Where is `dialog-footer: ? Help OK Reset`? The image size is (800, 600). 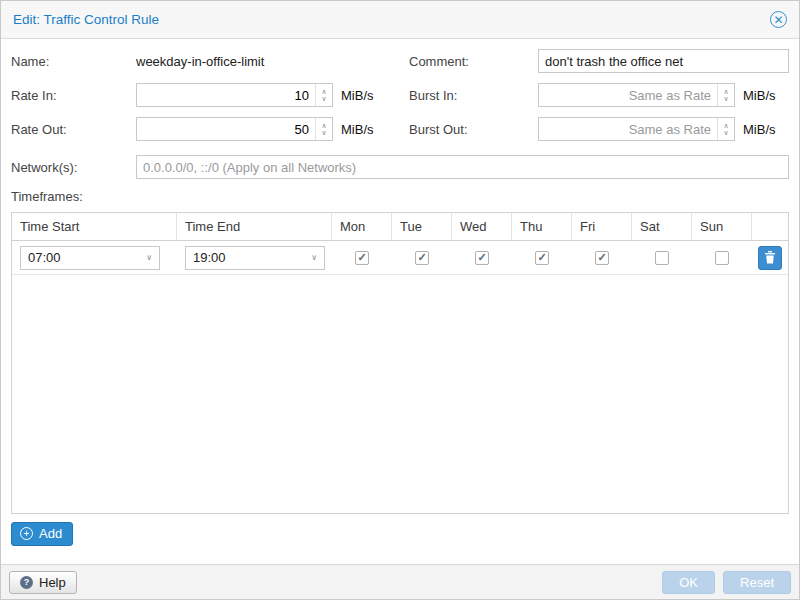
dialog-footer: ? Help OK Reset is located at coordinates (400, 582).